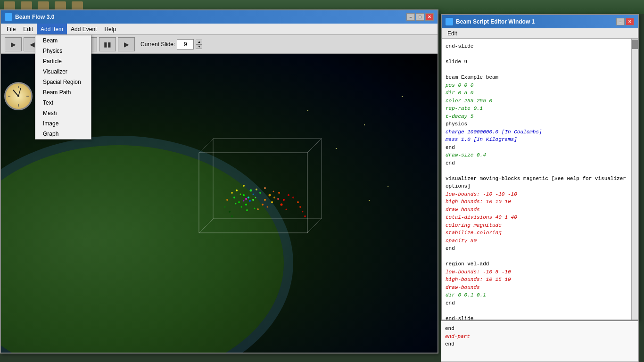  What do you see at coordinates (540, 117) in the screenshot?
I see `script-line: t-decay 5` at bounding box center [540, 117].